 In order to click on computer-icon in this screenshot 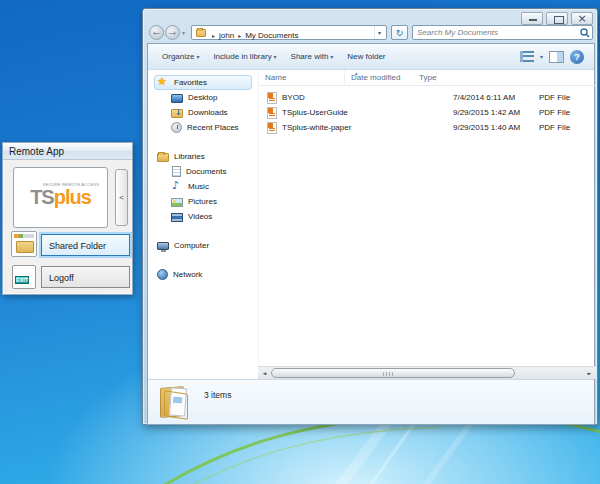, I will do `click(163, 246)`.